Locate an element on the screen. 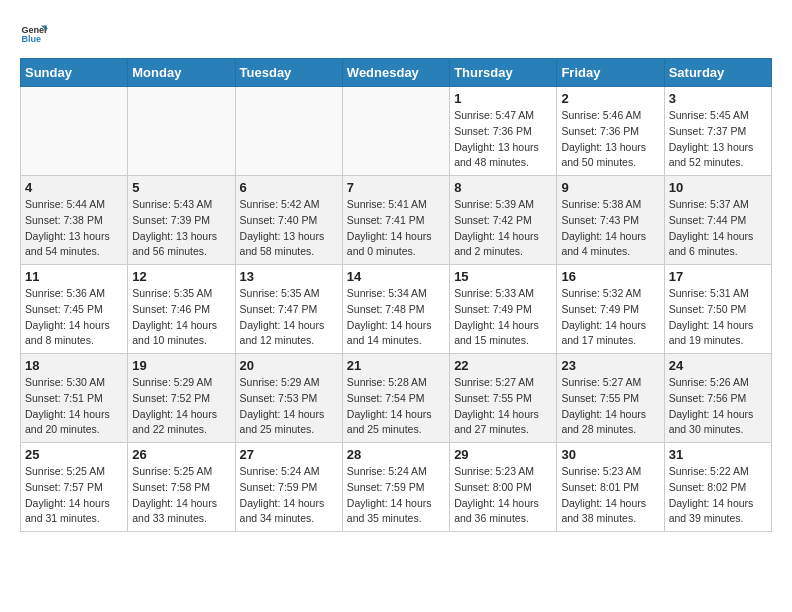 Image resolution: width=792 pixels, height=612 pixels. weekday-thursday: Thursday is located at coordinates (504, 73).